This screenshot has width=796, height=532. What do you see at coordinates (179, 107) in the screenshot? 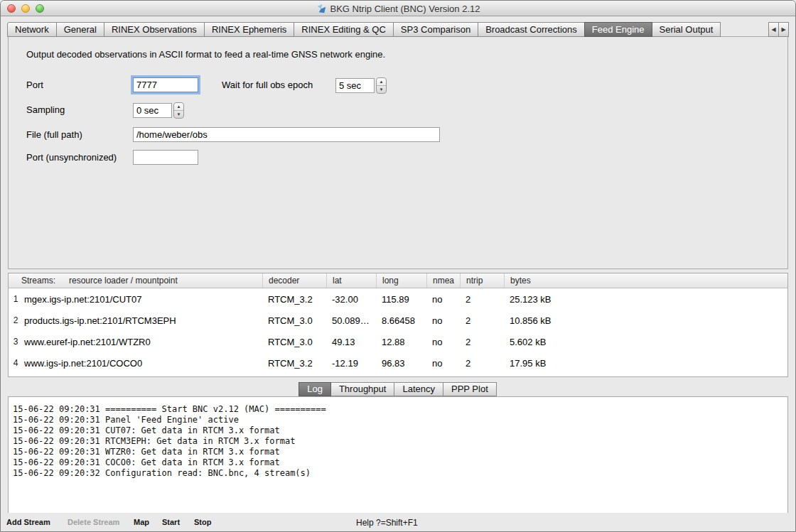
I see `up-arrow-icon: ▲` at bounding box center [179, 107].